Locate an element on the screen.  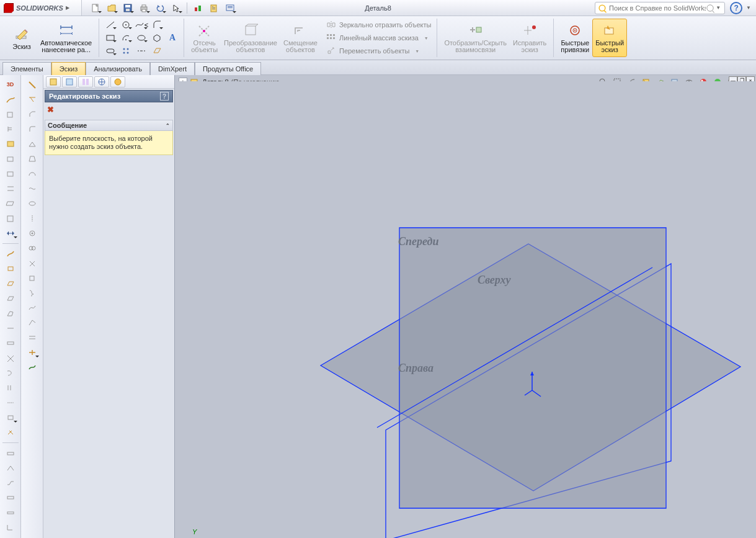
slot-tool-button is located at coordinates (110, 51).